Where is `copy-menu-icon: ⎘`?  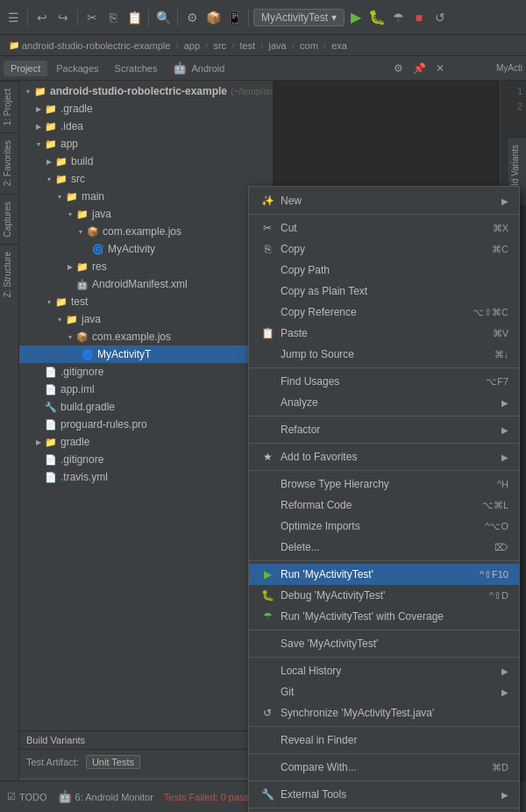
copy-menu-icon: ⎘ is located at coordinates (267, 249).